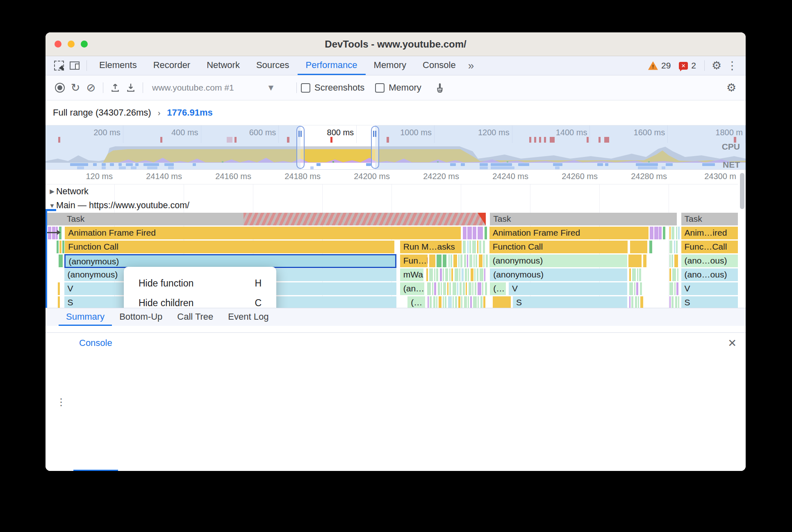 The width and height of the screenshot is (792, 532). Describe the element at coordinates (392, 191) in the screenshot. I see `track-network: ▶ Network` at that location.